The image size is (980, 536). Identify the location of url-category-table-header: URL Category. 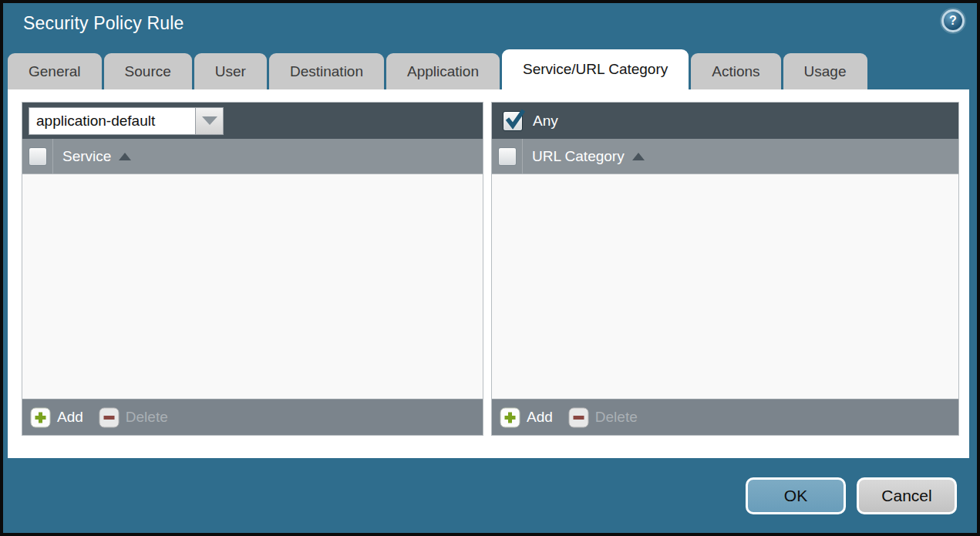
(725, 157).